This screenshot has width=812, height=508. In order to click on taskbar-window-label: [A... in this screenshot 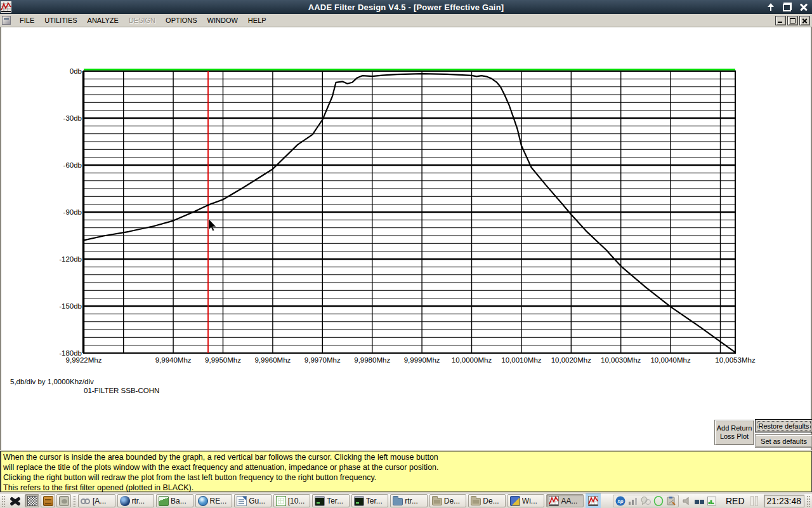, I will do `click(99, 501)`.